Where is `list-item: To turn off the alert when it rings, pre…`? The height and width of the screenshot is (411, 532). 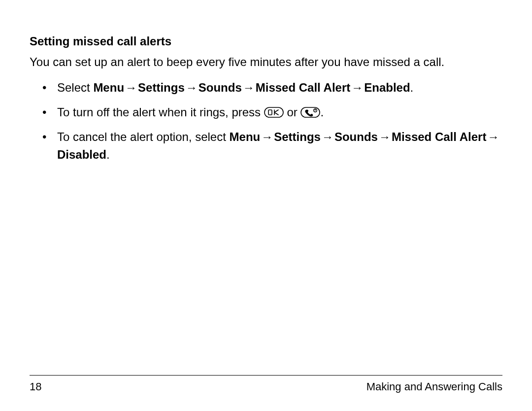 list-item: To turn off the alert when it rings, pre… is located at coordinates (272, 112).